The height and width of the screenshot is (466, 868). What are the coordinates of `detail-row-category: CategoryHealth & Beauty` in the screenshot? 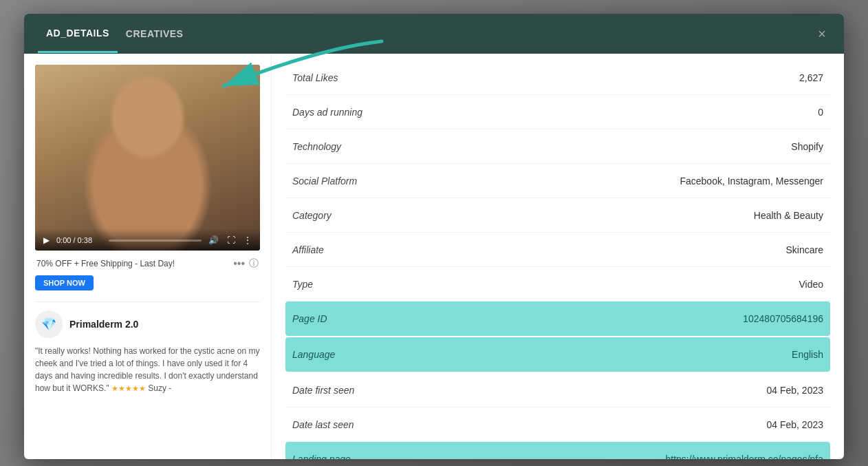 It's located at (558, 215).